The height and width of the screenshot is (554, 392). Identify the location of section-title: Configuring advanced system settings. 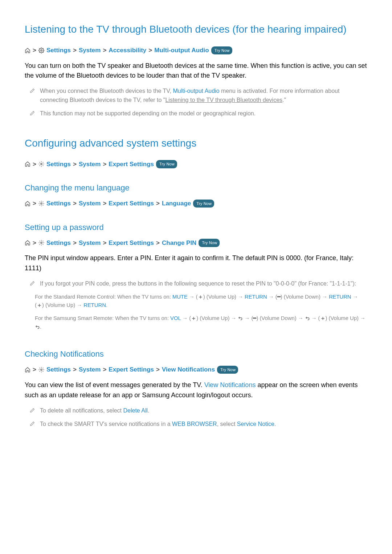
(196, 143).